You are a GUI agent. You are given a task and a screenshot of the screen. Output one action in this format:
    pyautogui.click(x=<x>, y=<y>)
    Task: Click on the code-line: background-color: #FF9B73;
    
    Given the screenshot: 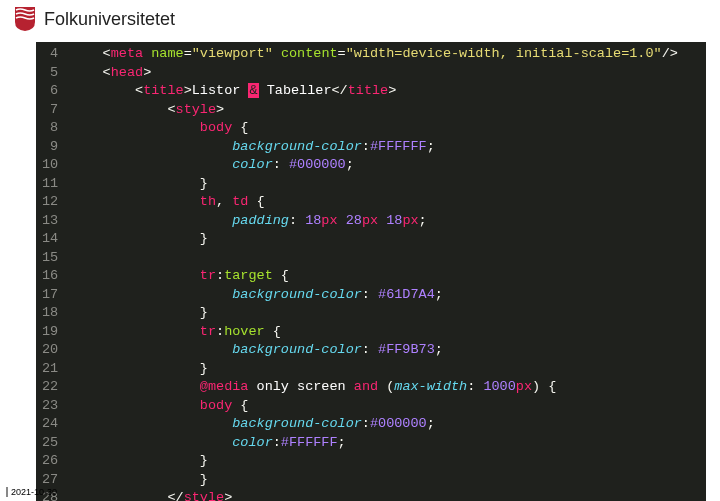 What is the action you would take?
    pyautogui.click(x=374, y=350)
    